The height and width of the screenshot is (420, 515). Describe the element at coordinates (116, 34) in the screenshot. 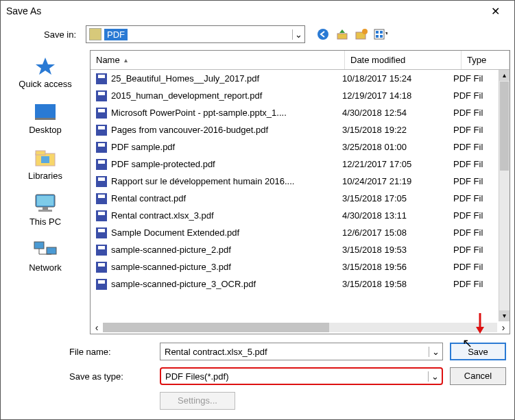

I see `save-in-value: PDF` at that location.